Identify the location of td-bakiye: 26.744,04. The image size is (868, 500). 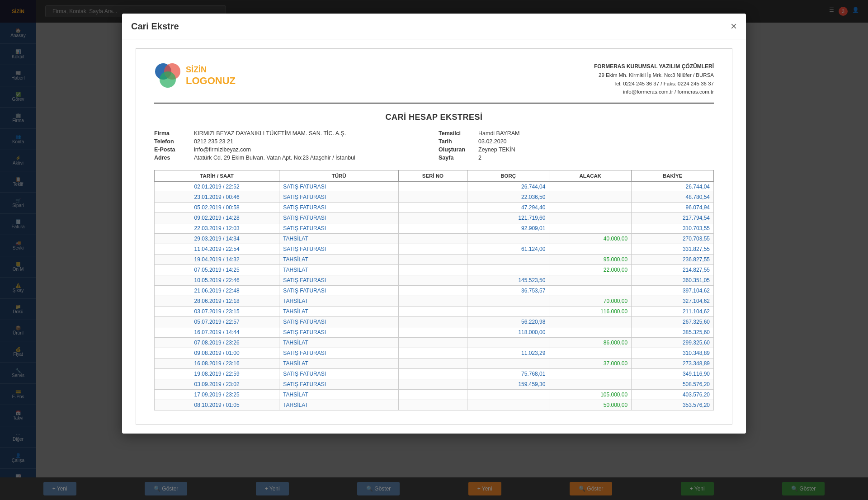
(673, 187).